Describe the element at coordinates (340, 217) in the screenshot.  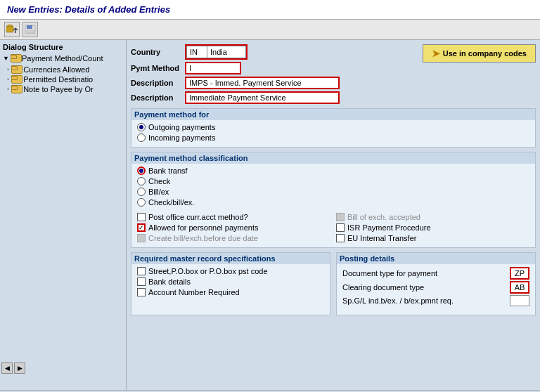
I see `chk-bill-exch-box` at that location.